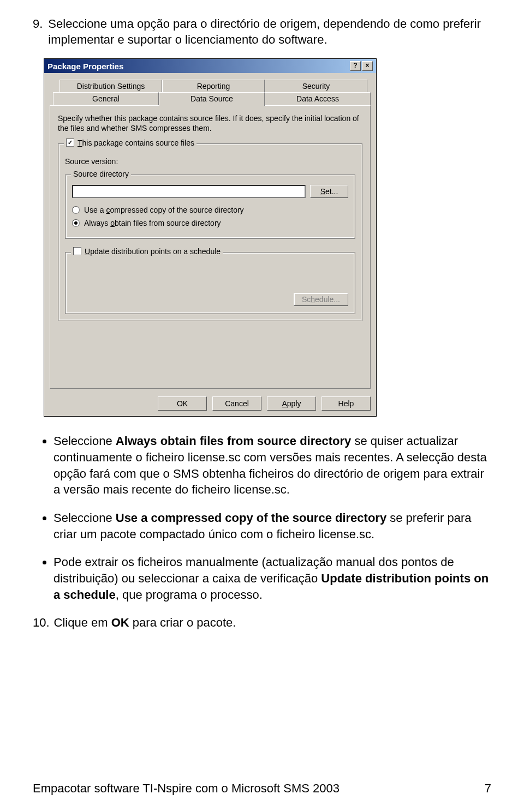 Image resolution: width=524 pixels, height=812 pixels. I want to click on tab-data-access: Data Access, so click(318, 99).